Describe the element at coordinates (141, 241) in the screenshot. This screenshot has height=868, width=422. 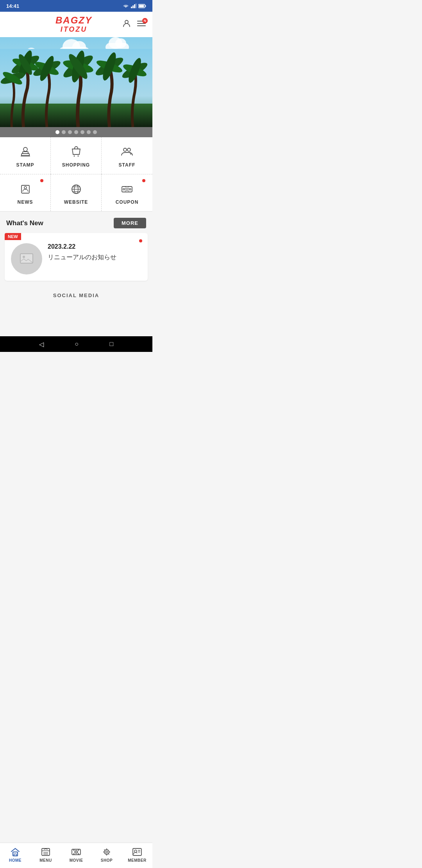
I see `news-unread-dot` at that location.